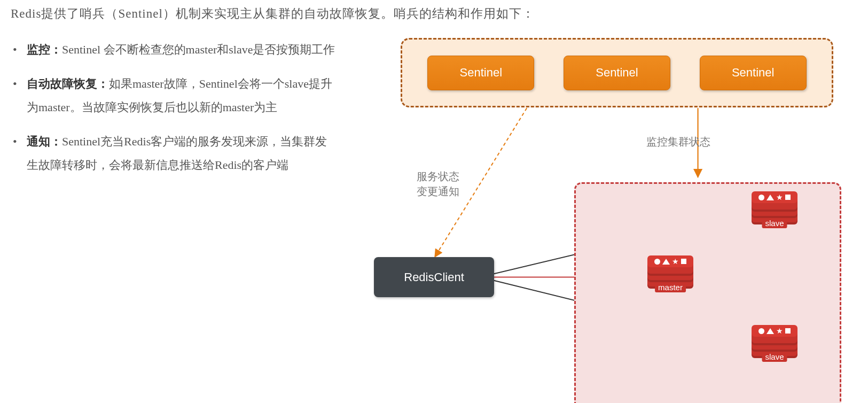 This screenshot has width=868, height=403. What do you see at coordinates (670, 288) in the screenshot?
I see `node-label: master` at bounding box center [670, 288].